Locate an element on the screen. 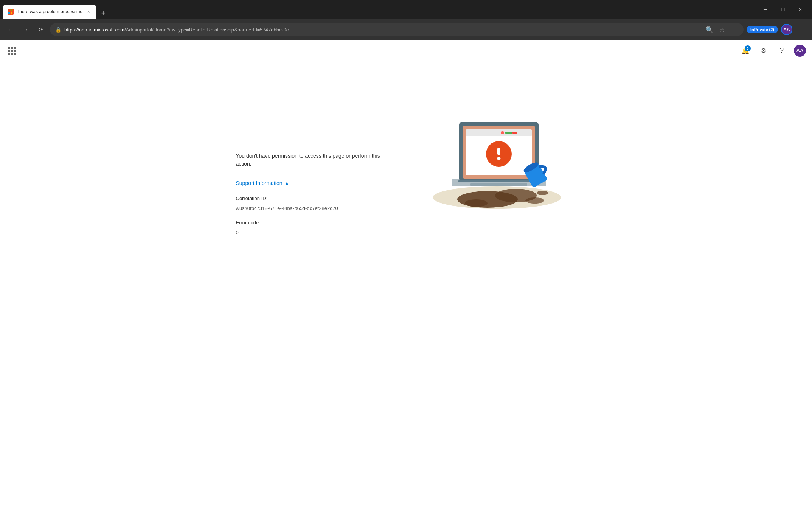 This screenshot has width=812, height=516. notification-button: 🔔 3 is located at coordinates (745, 51).